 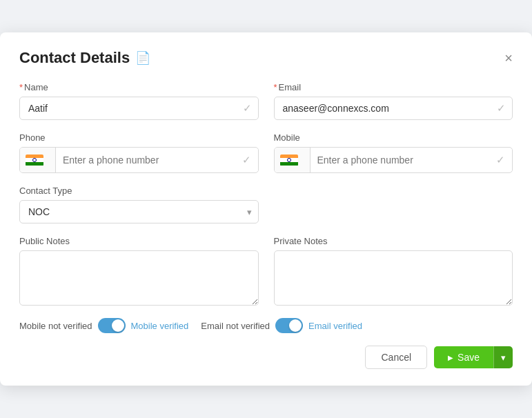 I want to click on contact-type-row: Contact Type NOC Technical Billing Sales…, so click(x=266, y=204).